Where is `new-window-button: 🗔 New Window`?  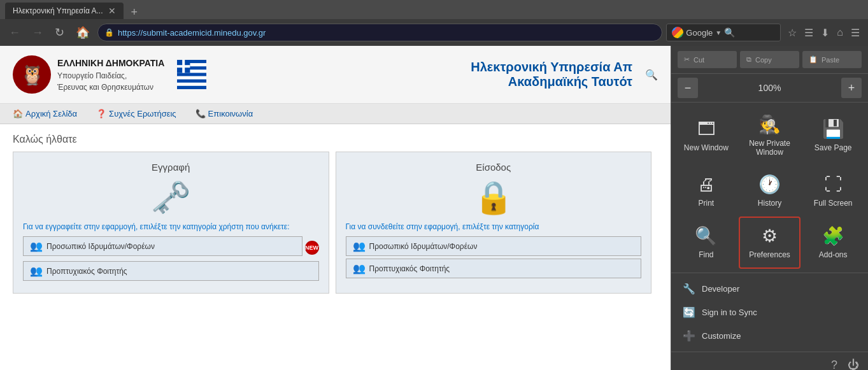
new-window-button: 🗔 New Window is located at coordinates (706, 136).